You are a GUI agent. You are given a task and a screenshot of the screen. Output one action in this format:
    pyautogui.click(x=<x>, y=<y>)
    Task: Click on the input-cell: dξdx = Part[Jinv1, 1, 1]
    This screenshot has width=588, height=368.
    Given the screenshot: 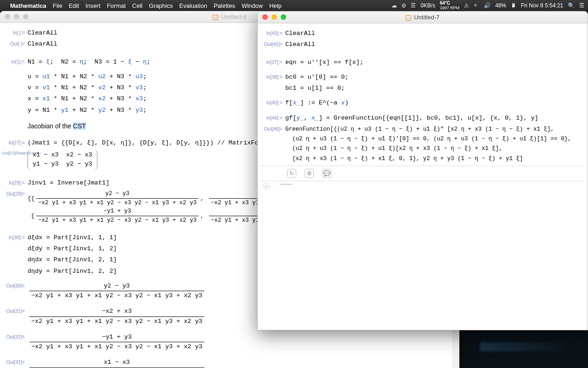 What is the action you would take?
    pyautogui.click(x=72, y=238)
    